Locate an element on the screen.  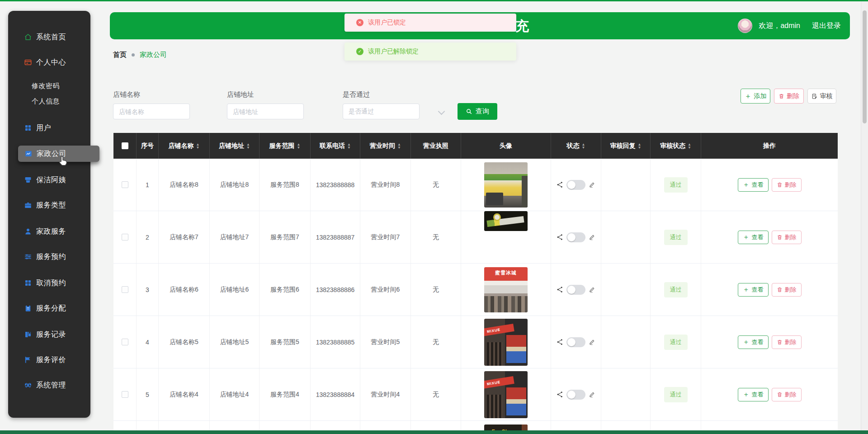
sidebar-item-0: 系统首页 is located at coordinates (49, 37).